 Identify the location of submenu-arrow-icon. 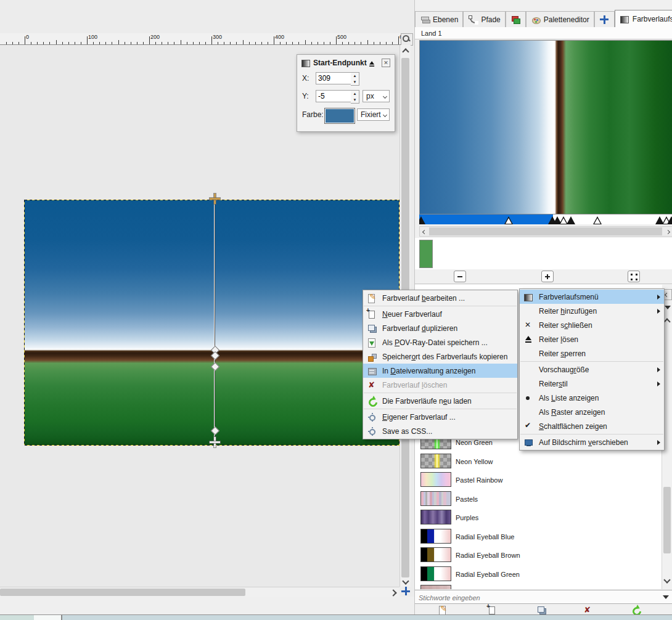
(658, 370).